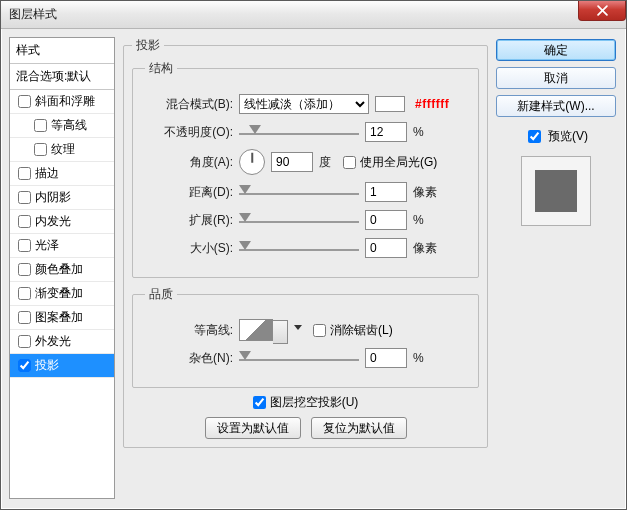 The width and height of the screenshot is (627, 510). I want to click on quality-fieldset: 品质 等高线: 消除锯齿(L) 杂色(N):, so click(306, 337).